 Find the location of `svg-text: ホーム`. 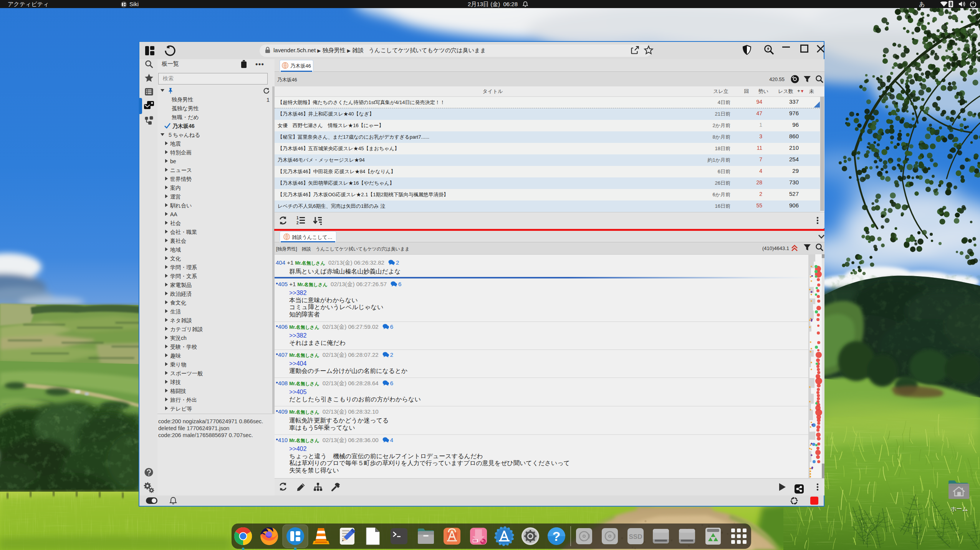

svg-text: ホーム is located at coordinates (959, 509).